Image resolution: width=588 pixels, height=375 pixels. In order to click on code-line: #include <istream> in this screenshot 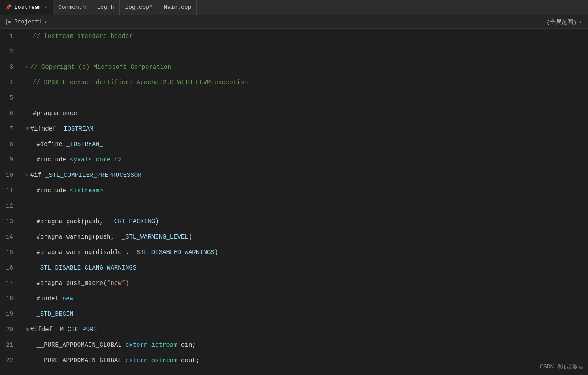, I will do `click(307, 191)`.